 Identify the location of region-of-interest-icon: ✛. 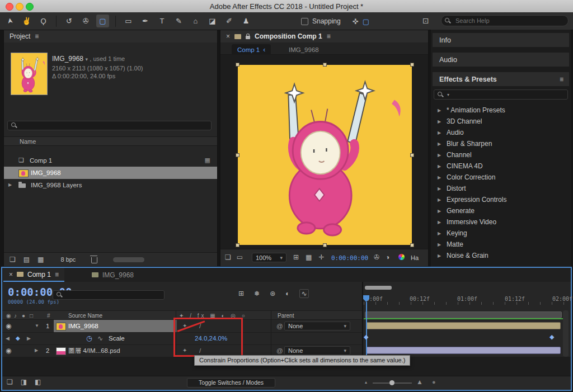
(321, 257).